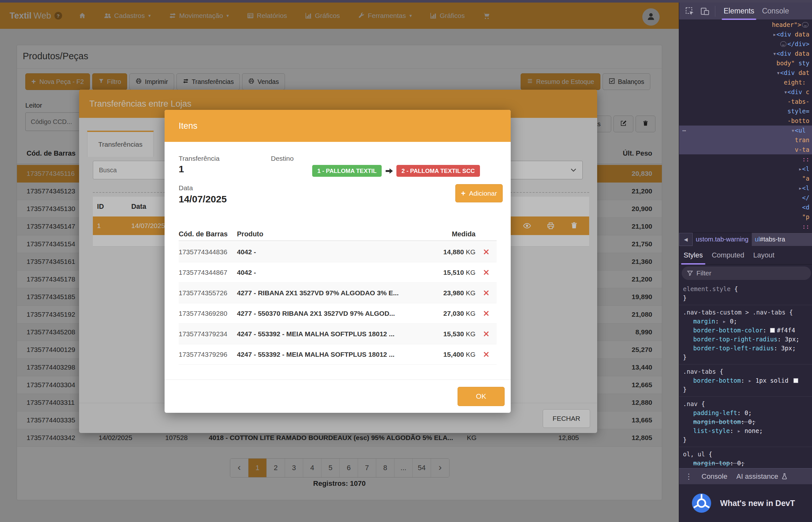  What do you see at coordinates (324, 314) in the screenshot?
I see `cell-product: 4277 - 550370 RIBANA 2X1 3527VD 97% ALGO…` at bounding box center [324, 314].